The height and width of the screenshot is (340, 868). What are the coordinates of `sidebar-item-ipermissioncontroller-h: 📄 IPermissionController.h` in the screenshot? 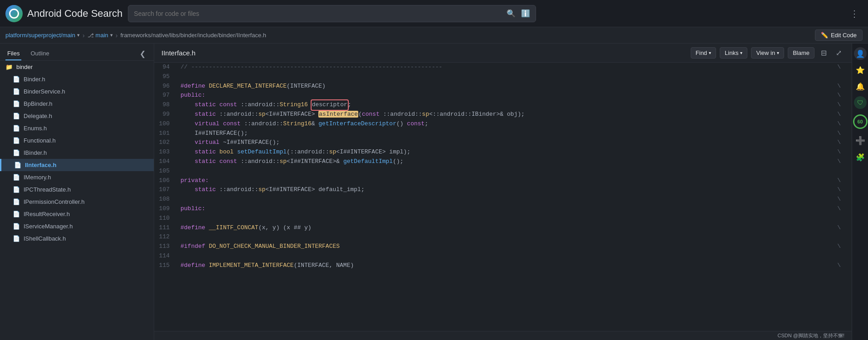 It's located at (77, 202).